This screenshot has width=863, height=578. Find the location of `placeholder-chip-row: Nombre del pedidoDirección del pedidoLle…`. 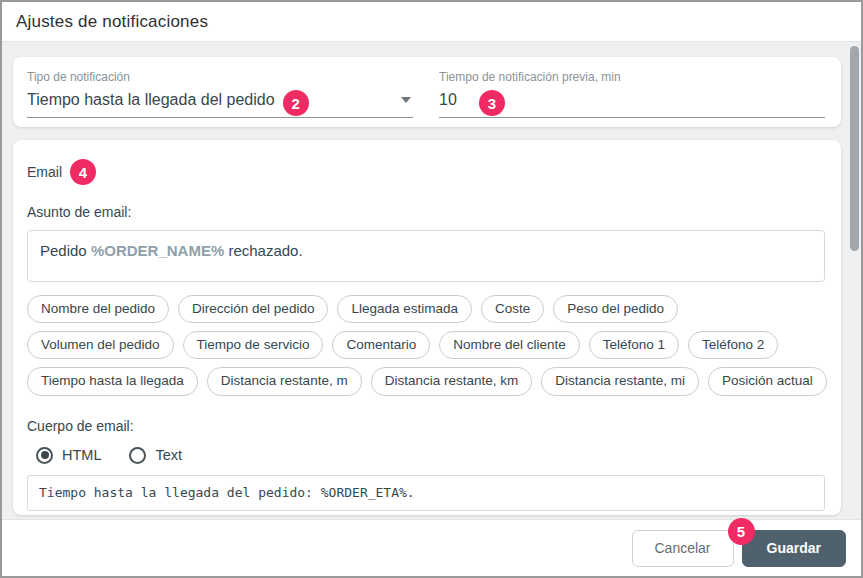

placeholder-chip-row: Nombre del pedidoDirección del pedidoLle… is located at coordinates (426, 309).